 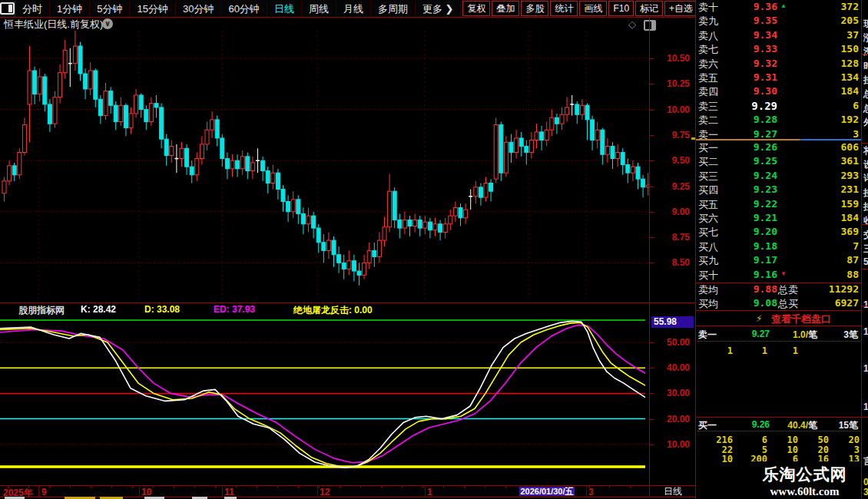 I want to click on period-corner-label: 日线, so click(x=673, y=491).